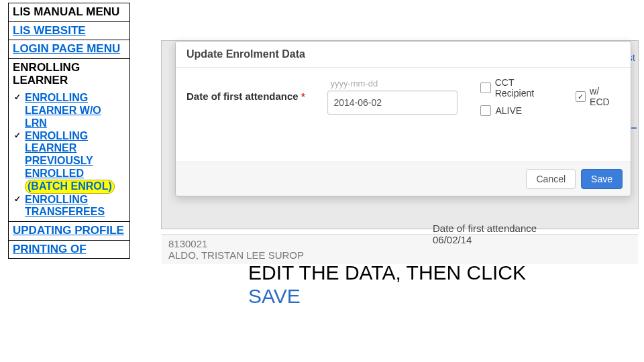 This screenshot has width=644, height=362. What do you see at coordinates (244, 97) in the screenshot?
I see `field-label-date-text: Date of first attendance` at bounding box center [244, 97].